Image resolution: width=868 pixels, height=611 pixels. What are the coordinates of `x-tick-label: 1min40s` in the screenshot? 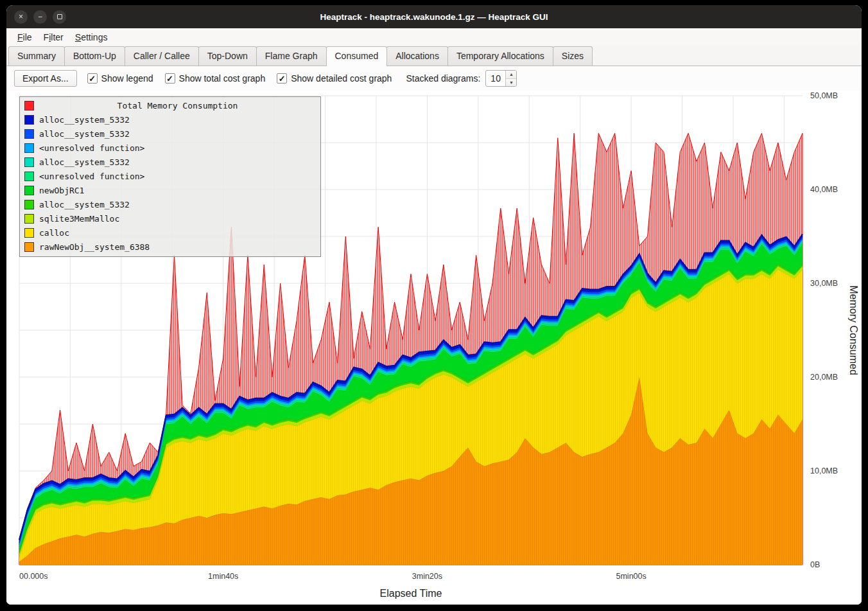 It's located at (223, 576).